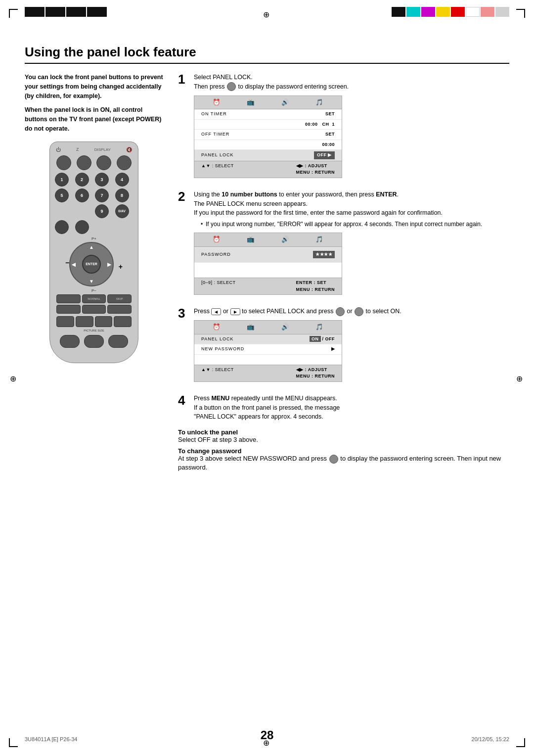  What do you see at coordinates (428, 12) in the screenshot?
I see `color-block-magenta` at bounding box center [428, 12].